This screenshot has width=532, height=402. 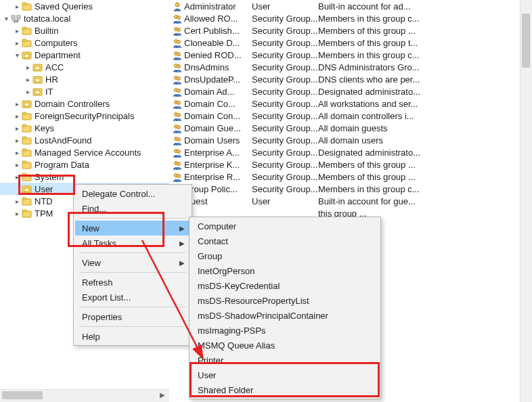 What do you see at coordinates (285, 241) in the screenshot?
I see `submenu-contact: Contact` at bounding box center [285, 241].